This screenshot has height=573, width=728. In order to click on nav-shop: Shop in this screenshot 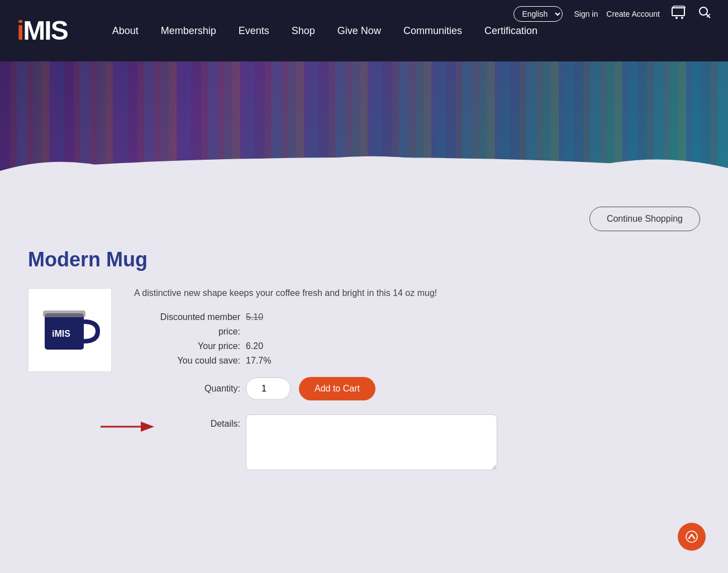, I will do `click(303, 31)`.